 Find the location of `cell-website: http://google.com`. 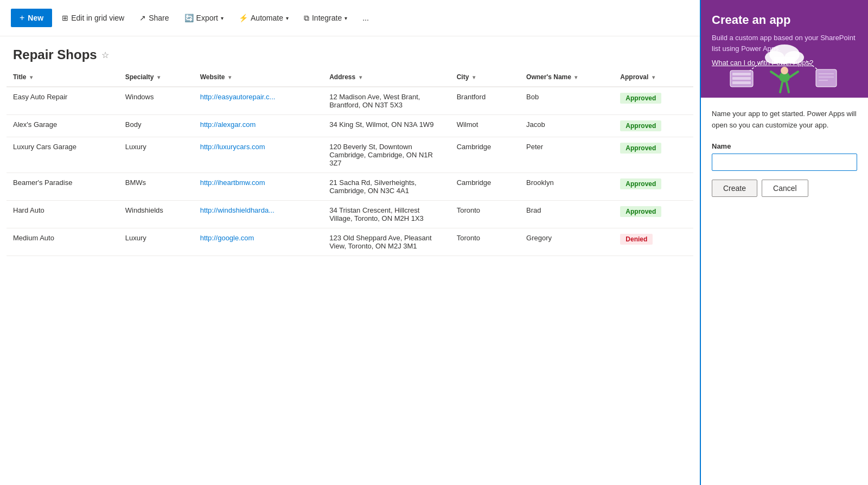

cell-website: http://google.com is located at coordinates (258, 242).